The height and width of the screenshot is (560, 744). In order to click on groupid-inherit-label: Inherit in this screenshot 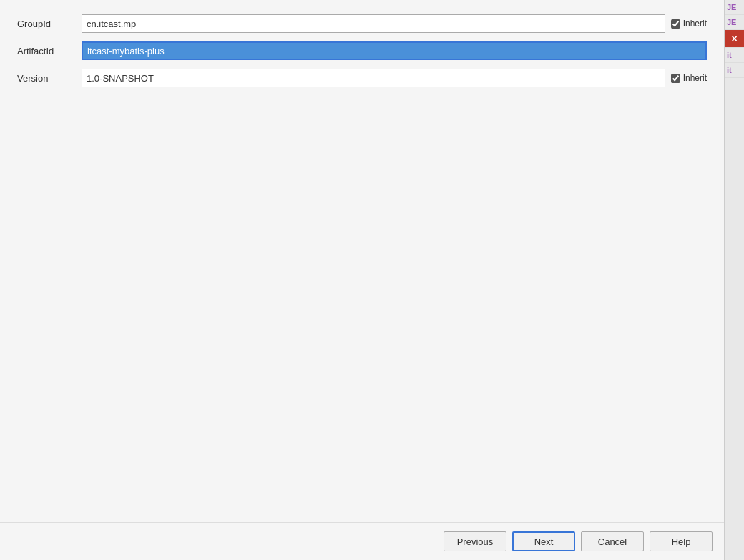, I will do `click(695, 24)`.